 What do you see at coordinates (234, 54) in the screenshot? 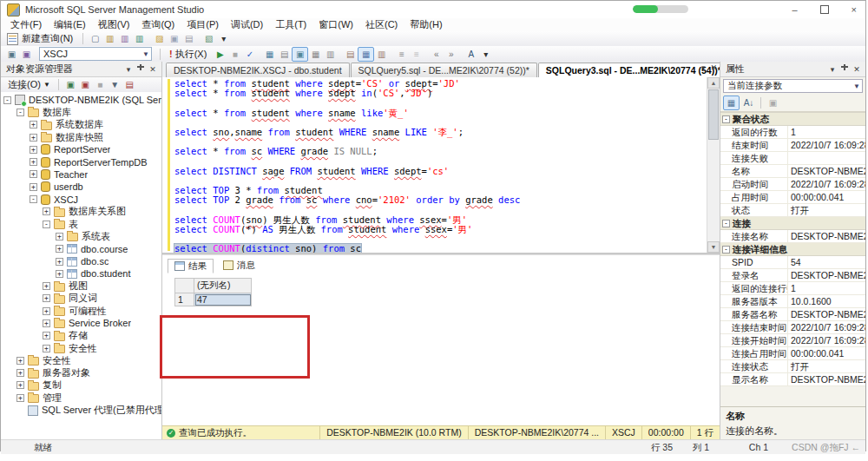
I see `stop-icon: ■` at bounding box center [234, 54].